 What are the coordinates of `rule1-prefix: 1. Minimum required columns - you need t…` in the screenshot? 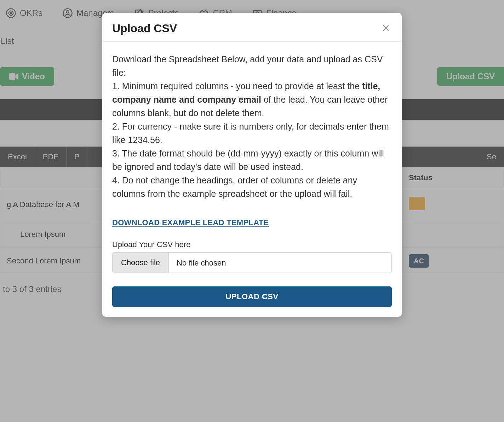 It's located at (237, 86).